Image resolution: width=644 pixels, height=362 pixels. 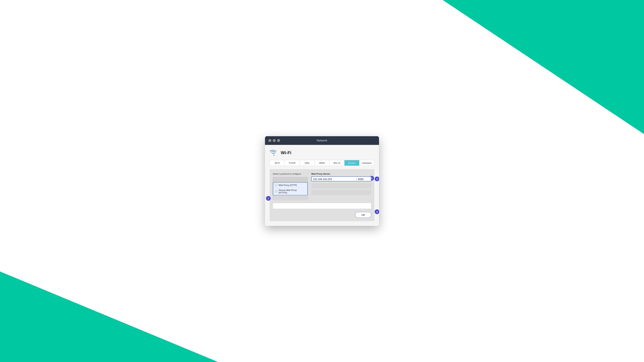 I want to click on proxy-panel: 2 Web Proxy Server: : 3, so click(x=341, y=186).